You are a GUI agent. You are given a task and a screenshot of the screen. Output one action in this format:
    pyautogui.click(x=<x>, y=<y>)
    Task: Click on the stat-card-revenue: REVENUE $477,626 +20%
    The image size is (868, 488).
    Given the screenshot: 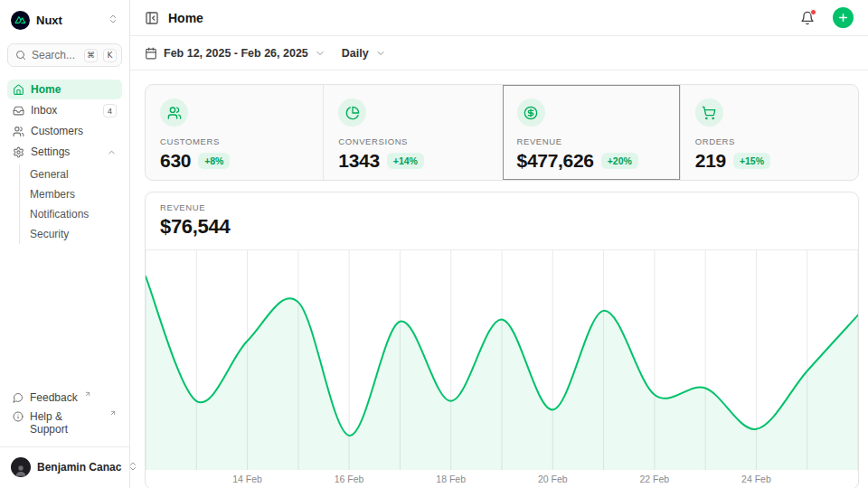 What is the action you would take?
    pyautogui.click(x=591, y=132)
    